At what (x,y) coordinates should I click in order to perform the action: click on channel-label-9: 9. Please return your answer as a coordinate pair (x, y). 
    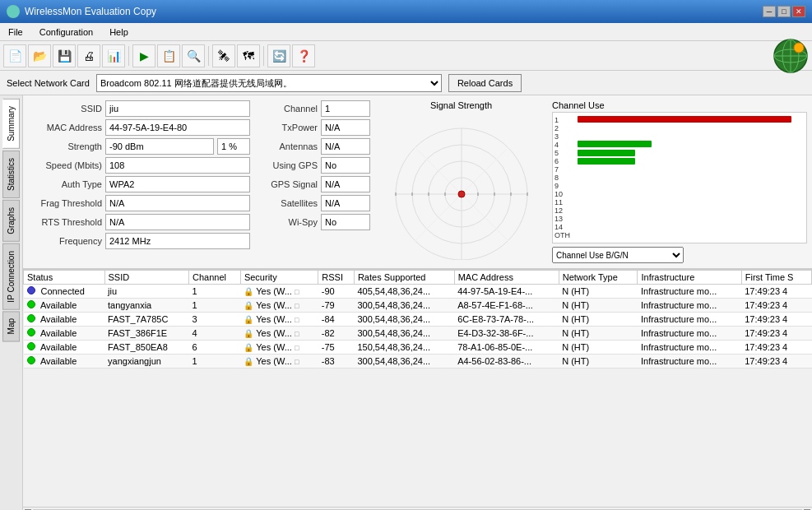
    Looking at the image, I should click on (564, 186).